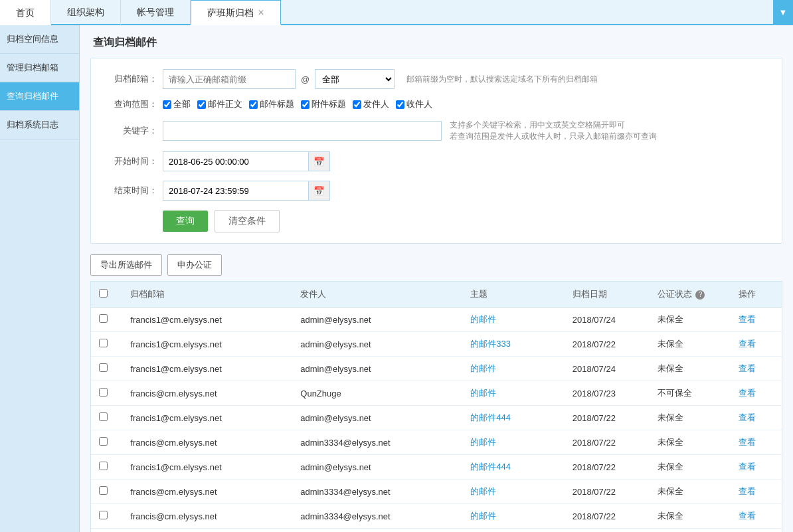 The image size is (793, 532). I want to click on keyword-hint2: 若查询范围是发件人或收件人时，只录入邮箱前缀亦可查询, so click(553, 137).